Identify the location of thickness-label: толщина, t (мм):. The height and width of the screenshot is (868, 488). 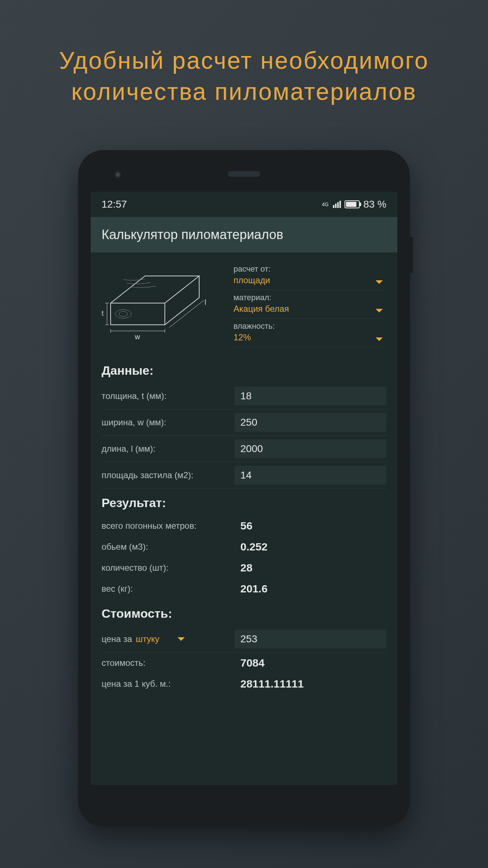
(168, 396).